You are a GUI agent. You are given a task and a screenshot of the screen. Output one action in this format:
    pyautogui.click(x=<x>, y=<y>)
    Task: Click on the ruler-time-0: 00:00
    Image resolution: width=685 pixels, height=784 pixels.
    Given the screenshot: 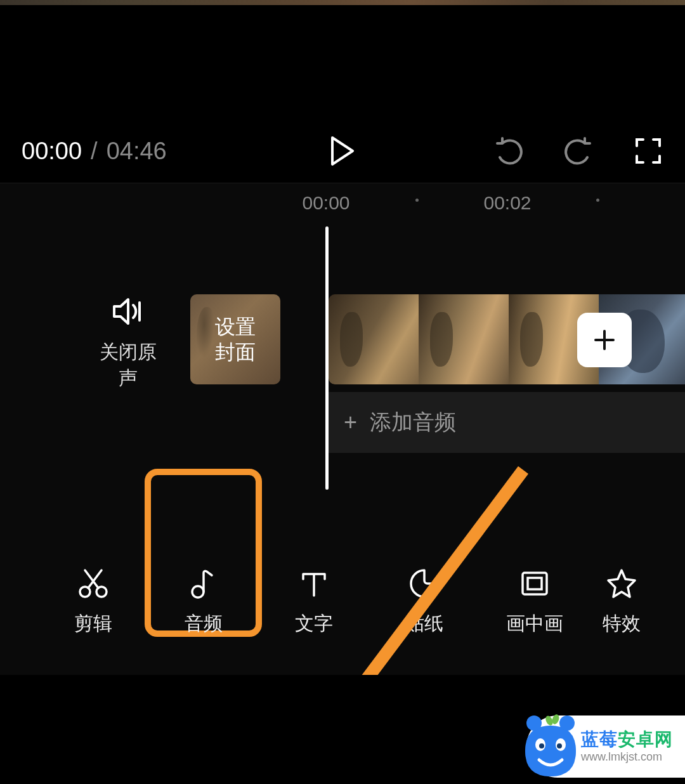 What is the action you would take?
    pyautogui.click(x=326, y=203)
    